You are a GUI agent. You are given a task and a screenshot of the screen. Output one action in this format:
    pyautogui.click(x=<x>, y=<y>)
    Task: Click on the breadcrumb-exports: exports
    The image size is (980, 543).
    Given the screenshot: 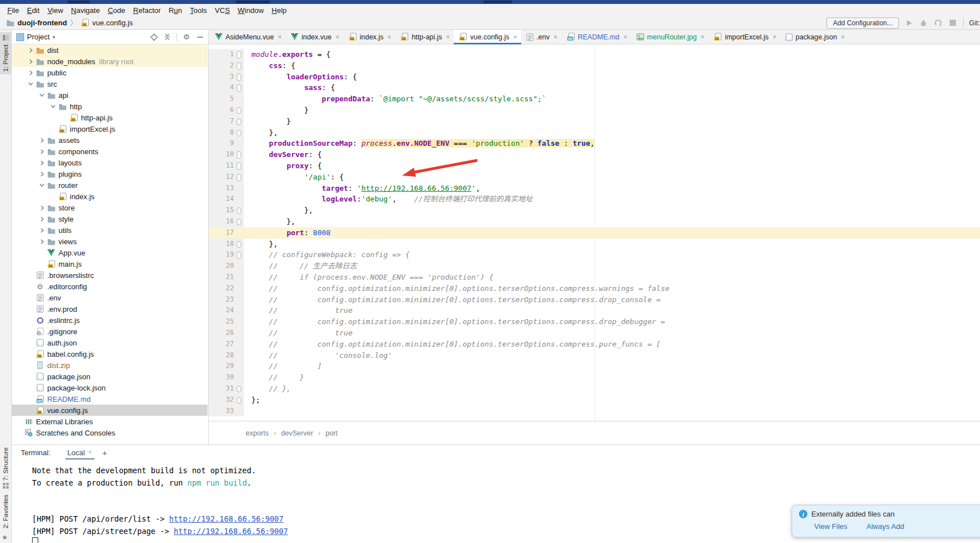 What is the action you would take?
    pyautogui.click(x=258, y=433)
    